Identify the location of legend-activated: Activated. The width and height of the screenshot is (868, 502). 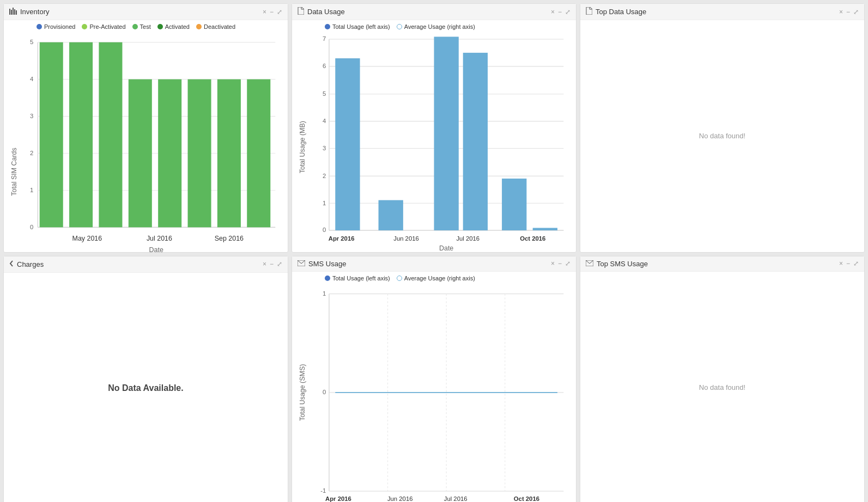
(173, 27).